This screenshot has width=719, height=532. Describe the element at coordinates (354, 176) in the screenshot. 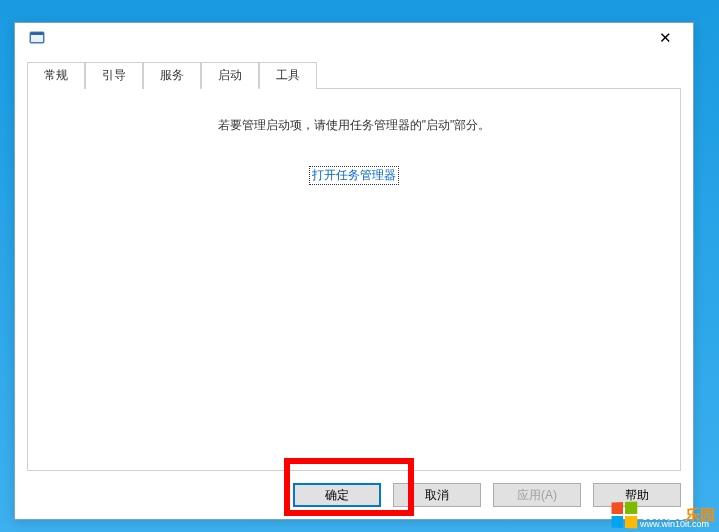

I see `open-task-manager-link: 打开任务管理器` at that location.